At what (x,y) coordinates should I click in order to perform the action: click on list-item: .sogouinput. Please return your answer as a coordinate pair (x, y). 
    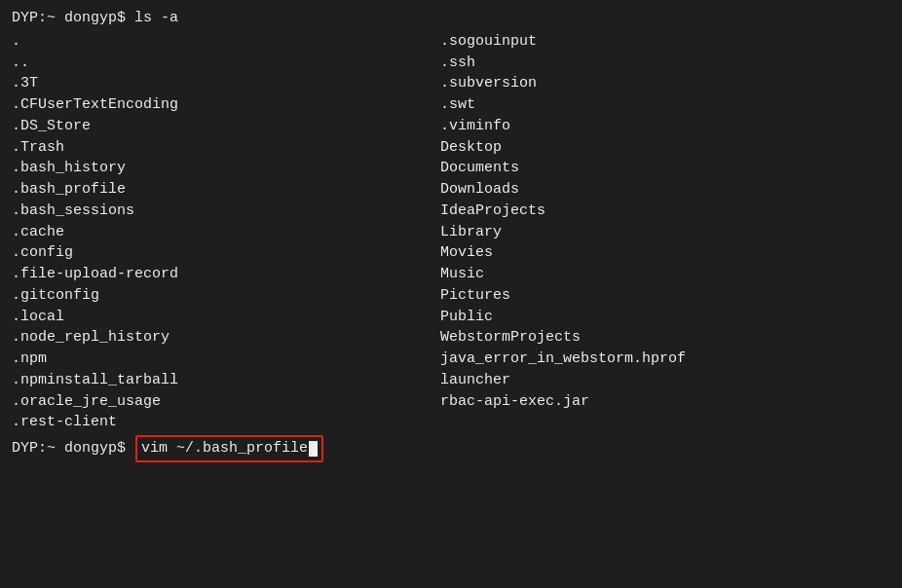
    Looking at the image, I should click on (664, 42).